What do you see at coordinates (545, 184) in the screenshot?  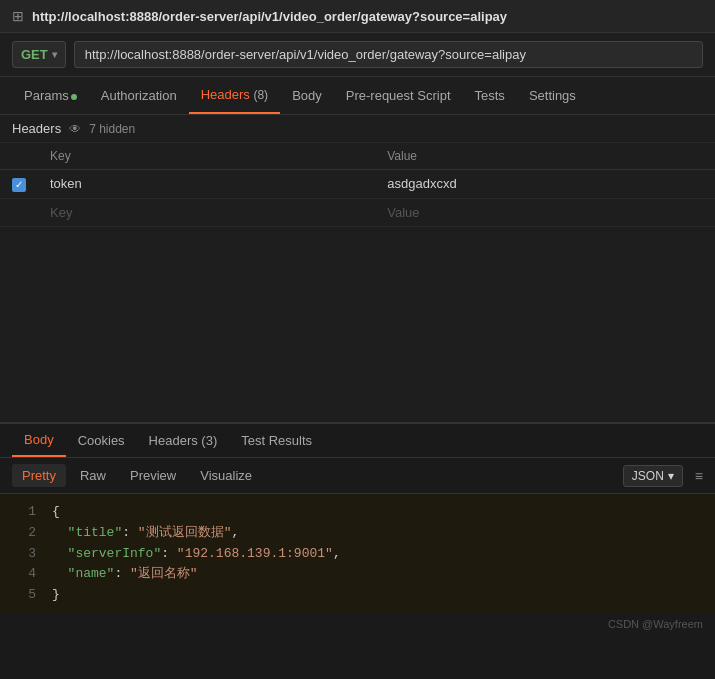 I see `row-value: asdgadxcxd` at bounding box center [545, 184].